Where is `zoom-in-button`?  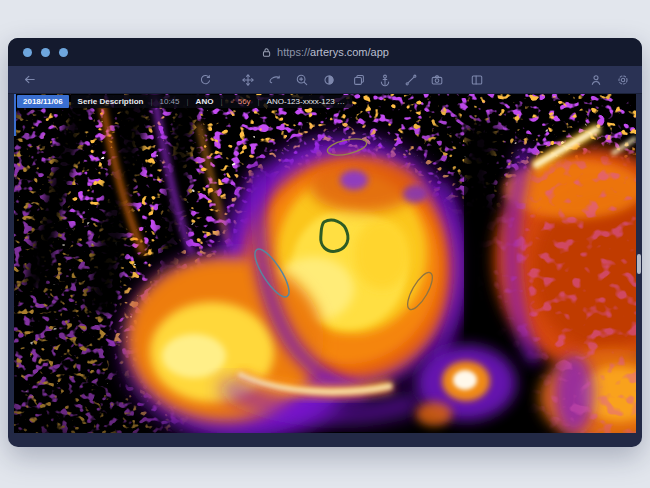 zoom-in-button is located at coordinates (302, 80).